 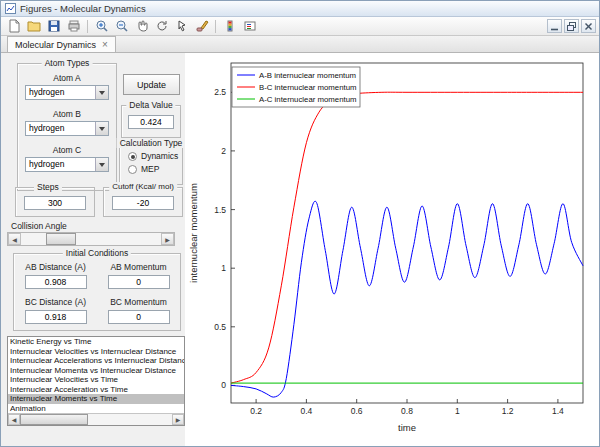 What do you see at coordinates (96, 381) in the screenshot?
I see `plot-type-listbox: Kinetic Energy vs TimeInternuclear Veloc…` at bounding box center [96, 381].